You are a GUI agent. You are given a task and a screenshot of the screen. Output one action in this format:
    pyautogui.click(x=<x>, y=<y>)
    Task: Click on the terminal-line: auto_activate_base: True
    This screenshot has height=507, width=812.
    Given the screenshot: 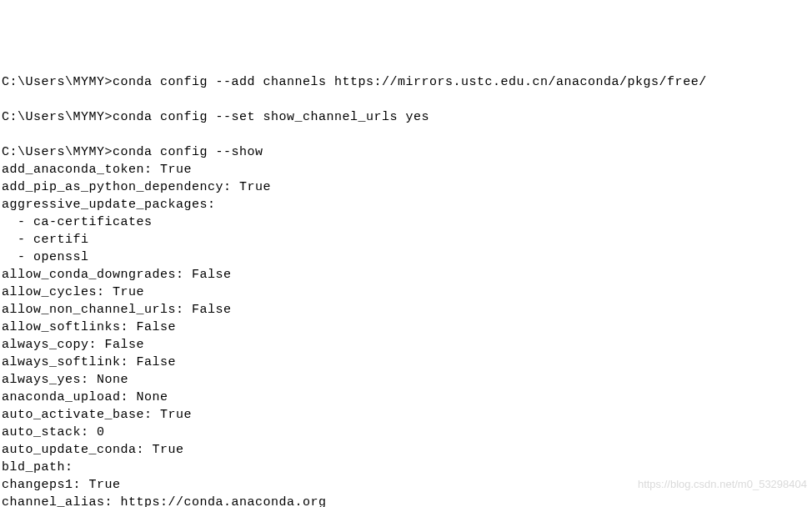 What is the action you would take?
    pyautogui.click(x=406, y=415)
    